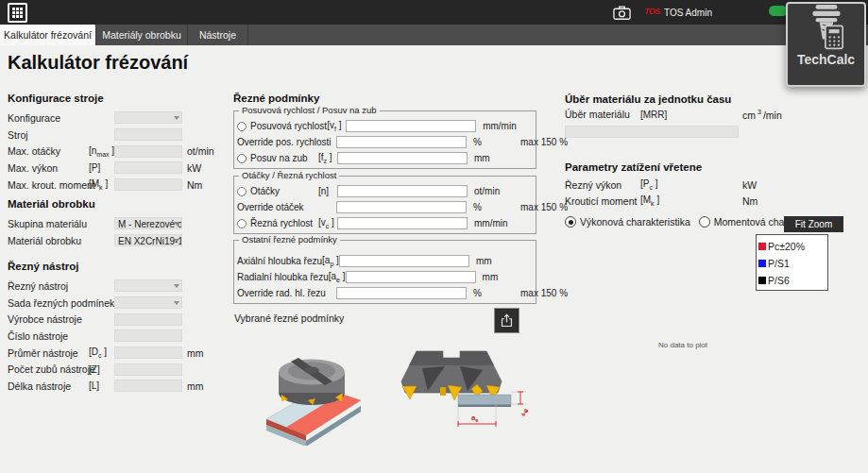  Describe the element at coordinates (800, 201) in the screenshot. I see `unit-label: Nm` at that location.